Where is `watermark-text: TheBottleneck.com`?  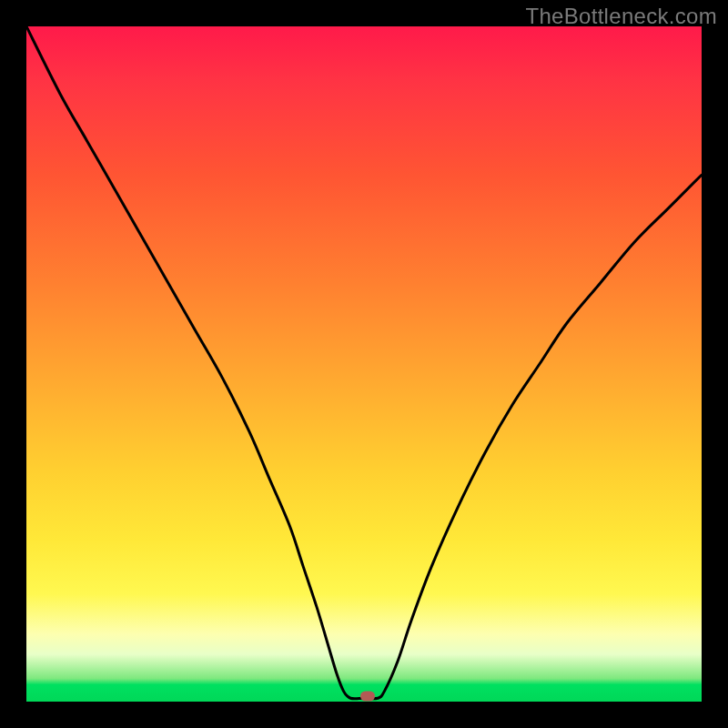 watermark-text: TheBottleneck.com is located at coordinates (621, 16).